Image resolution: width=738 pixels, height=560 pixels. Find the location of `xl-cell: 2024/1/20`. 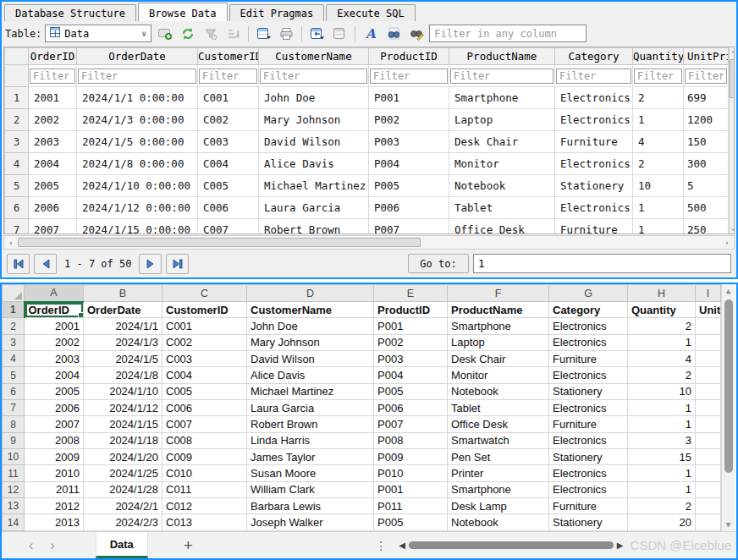

xl-cell: 2024/1/20 is located at coordinates (124, 457).